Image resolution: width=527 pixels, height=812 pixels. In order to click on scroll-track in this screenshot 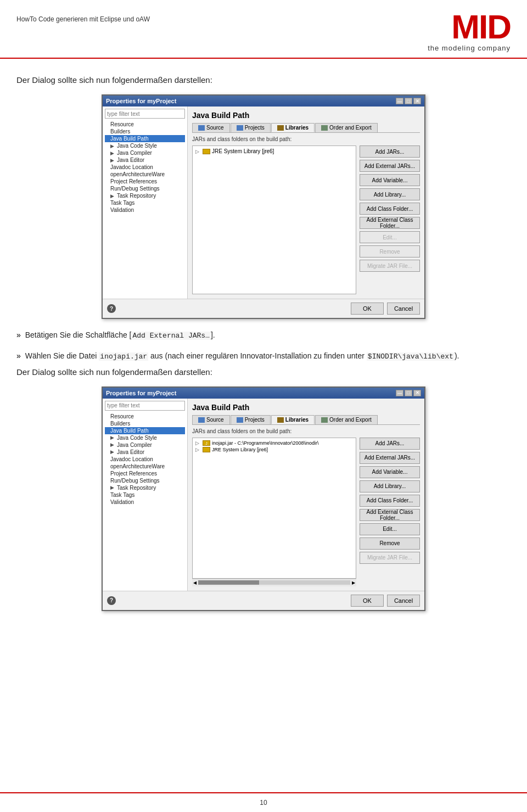, I will do `click(274, 583)`.